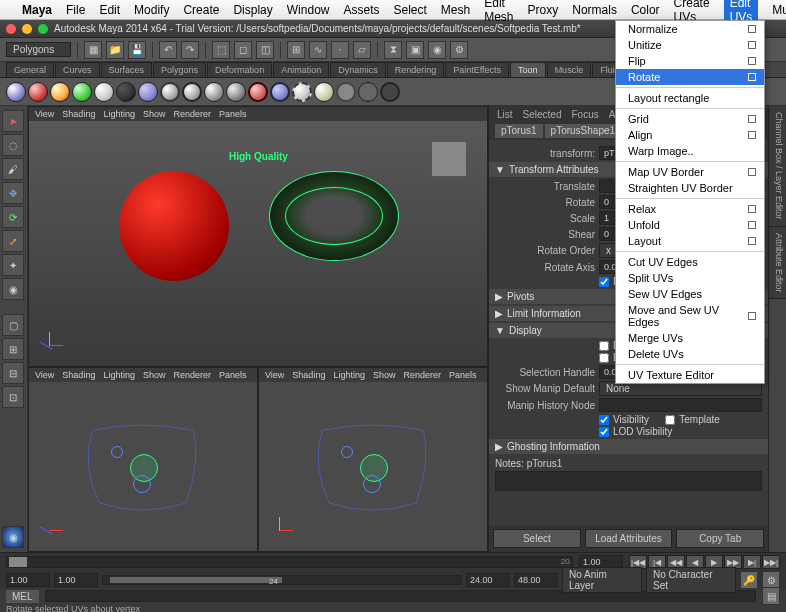  What do you see at coordinates (602, 580) in the screenshot?
I see `anim-layer-dropdown: No Anim Layer` at bounding box center [602, 580].